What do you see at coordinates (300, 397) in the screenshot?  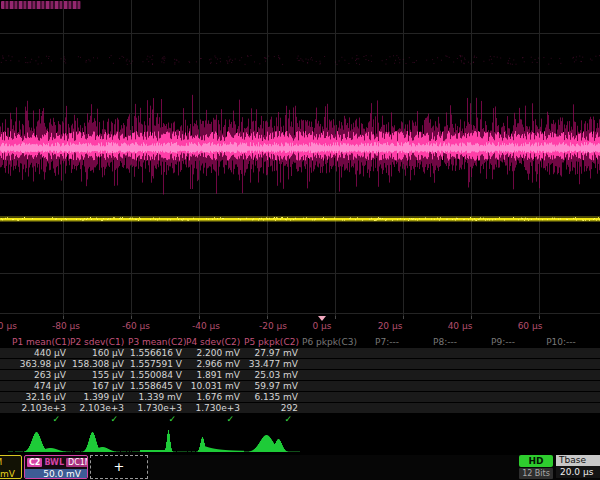 I see `measure-stats-row: 32.16 µV1.399 µV1.339 mV1.676 mV6.135 mV` at bounding box center [300, 397].